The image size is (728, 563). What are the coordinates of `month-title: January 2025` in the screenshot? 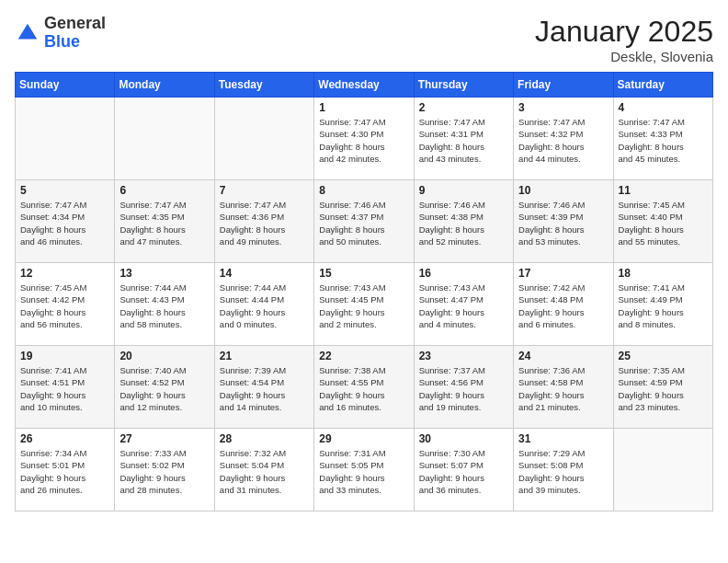 It's located at (624, 31).